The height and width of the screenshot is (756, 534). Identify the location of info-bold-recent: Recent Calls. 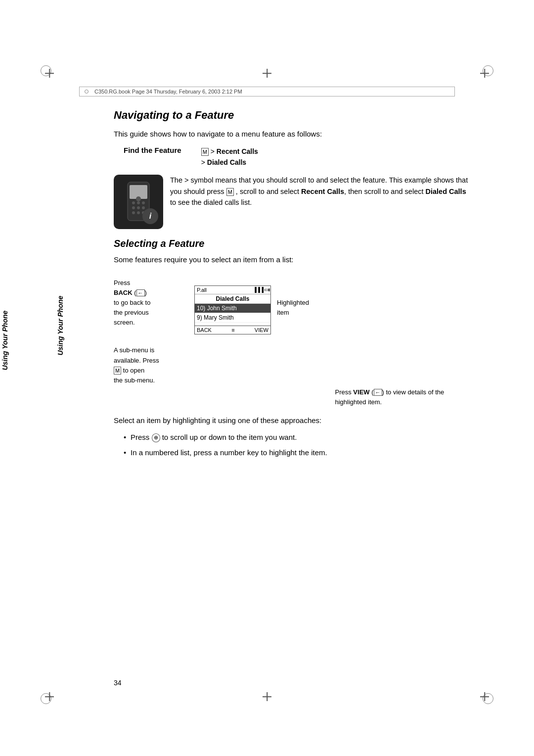
(322, 191).